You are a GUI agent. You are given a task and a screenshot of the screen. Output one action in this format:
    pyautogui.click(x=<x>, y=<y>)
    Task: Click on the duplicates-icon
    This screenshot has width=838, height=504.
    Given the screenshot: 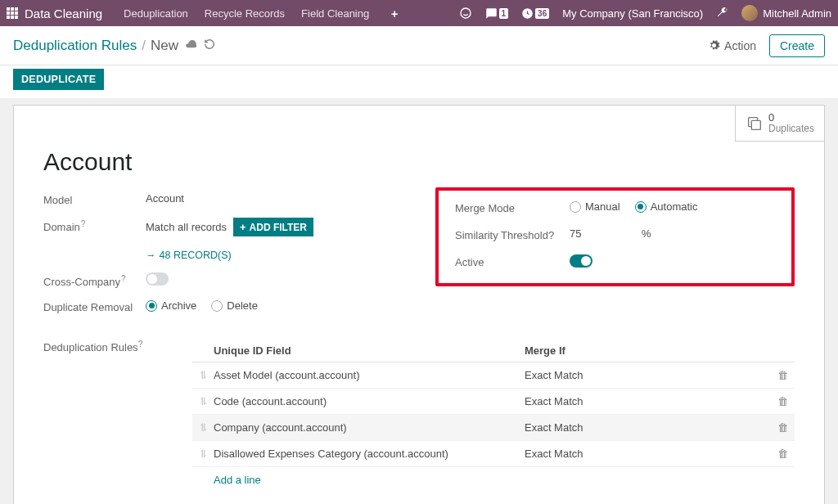 What is the action you would take?
    pyautogui.click(x=755, y=124)
    